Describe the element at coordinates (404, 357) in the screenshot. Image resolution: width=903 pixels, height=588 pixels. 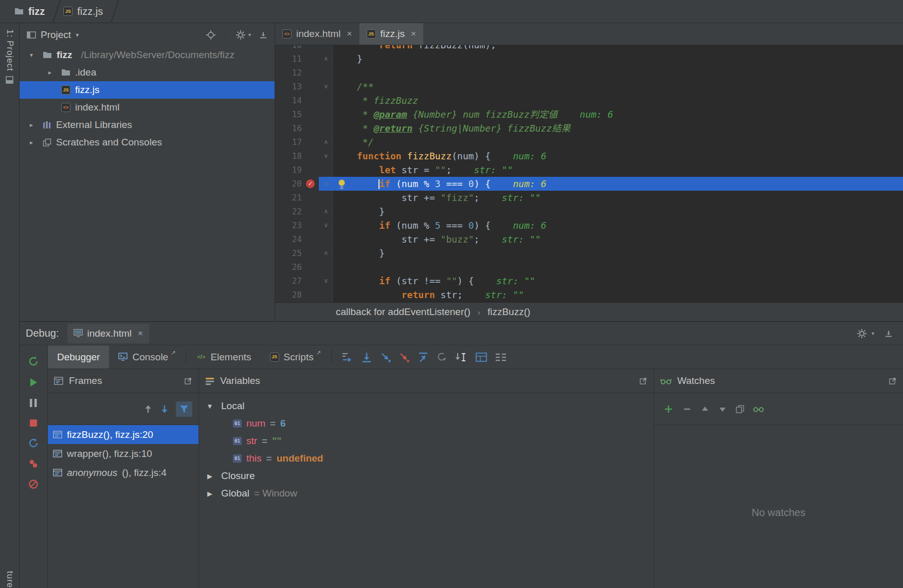
I see `force-step-into-icon` at that location.